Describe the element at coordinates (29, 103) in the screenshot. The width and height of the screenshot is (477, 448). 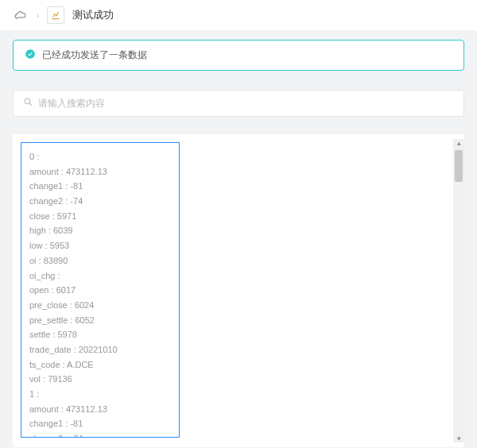
I see `search-icon` at that location.